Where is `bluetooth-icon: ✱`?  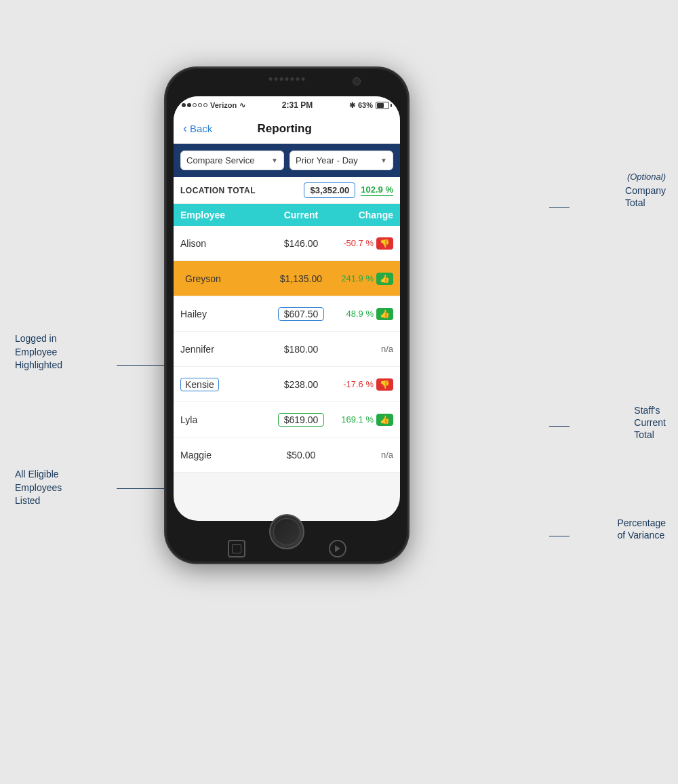 bluetooth-icon: ✱ is located at coordinates (353, 106).